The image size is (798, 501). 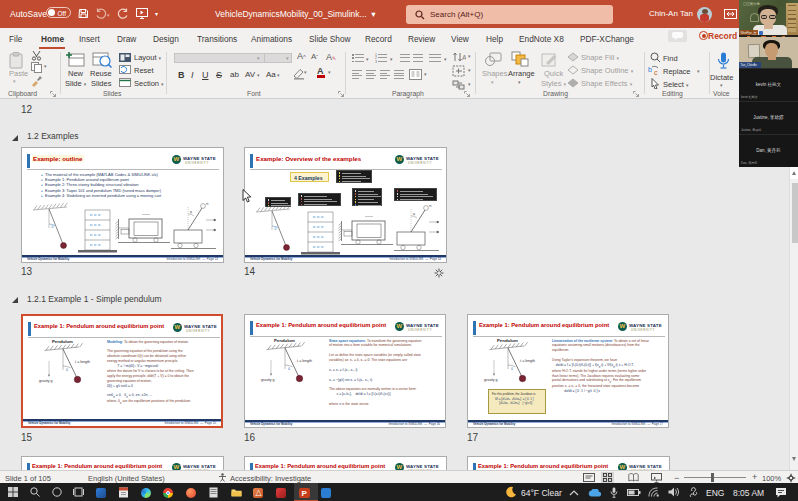 What do you see at coordinates (650, 70) in the screenshot?
I see `svg-text: b` at bounding box center [650, 70].